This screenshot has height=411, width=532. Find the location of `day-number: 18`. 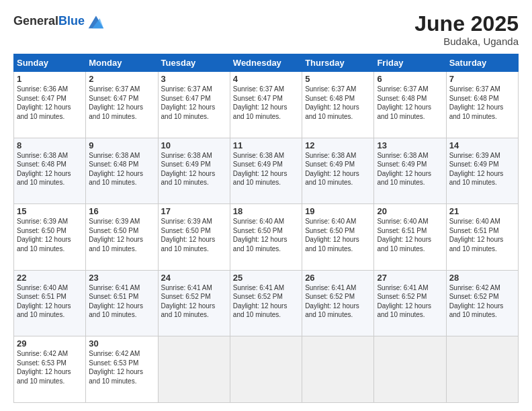

day-number: 18 is located at coordinates (266, 211).